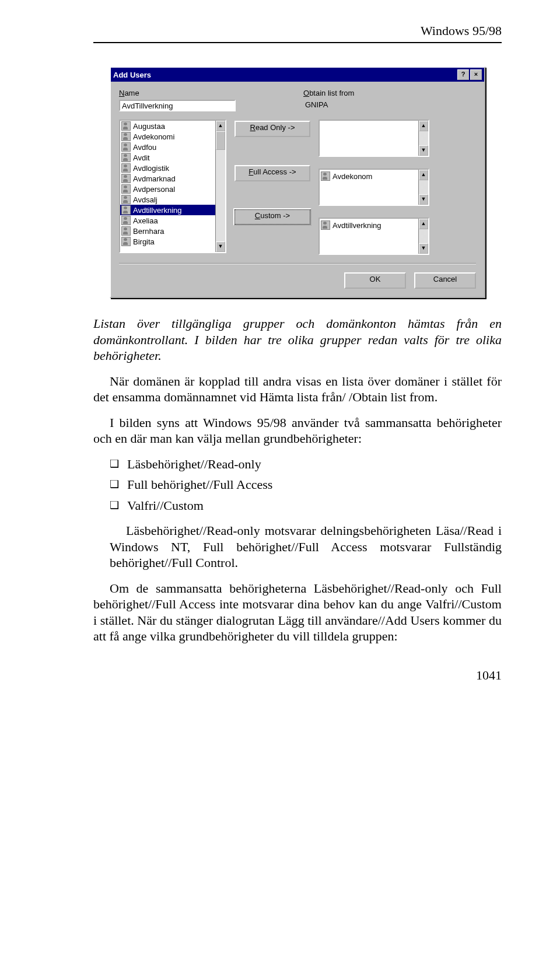 This screenshot has width=560, height=956. I want to click on list-item: Avdpersonal, so click(168, 189).